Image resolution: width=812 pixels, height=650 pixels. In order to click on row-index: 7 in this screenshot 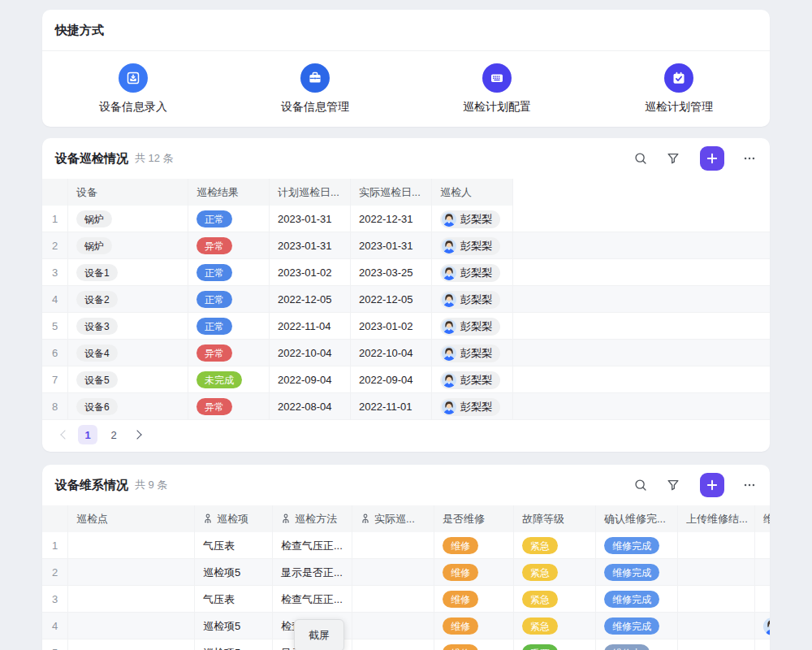, I will do `click(55, 380)`.